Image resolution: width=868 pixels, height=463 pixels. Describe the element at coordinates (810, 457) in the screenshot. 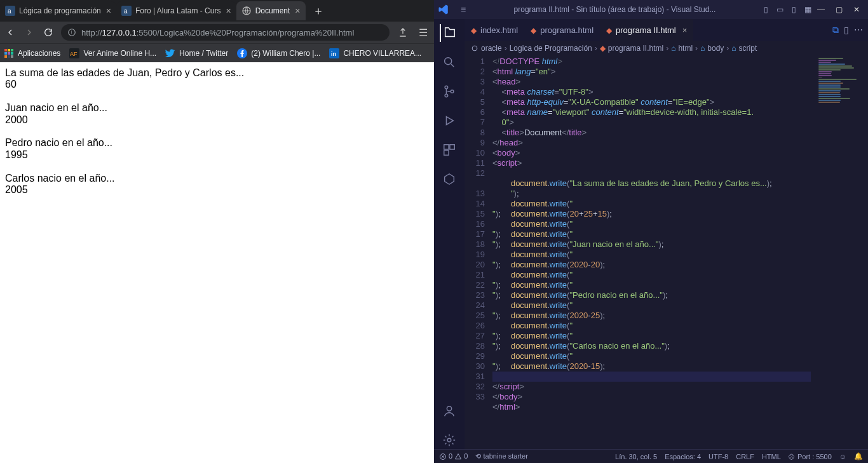

I see `status-port: ⛒ Port : 5500` at that location.